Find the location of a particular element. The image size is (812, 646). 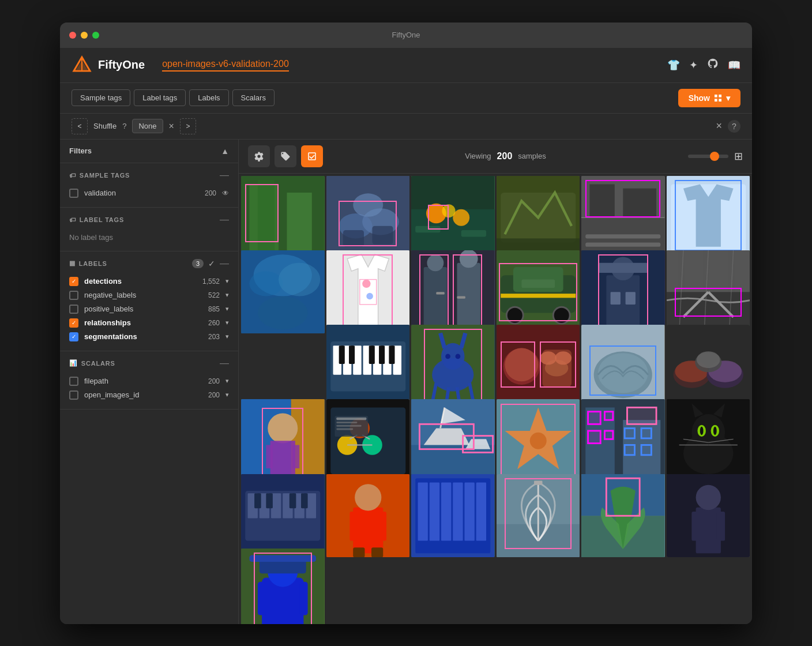

shuffle-select: None is located at coordinates (148, 126).